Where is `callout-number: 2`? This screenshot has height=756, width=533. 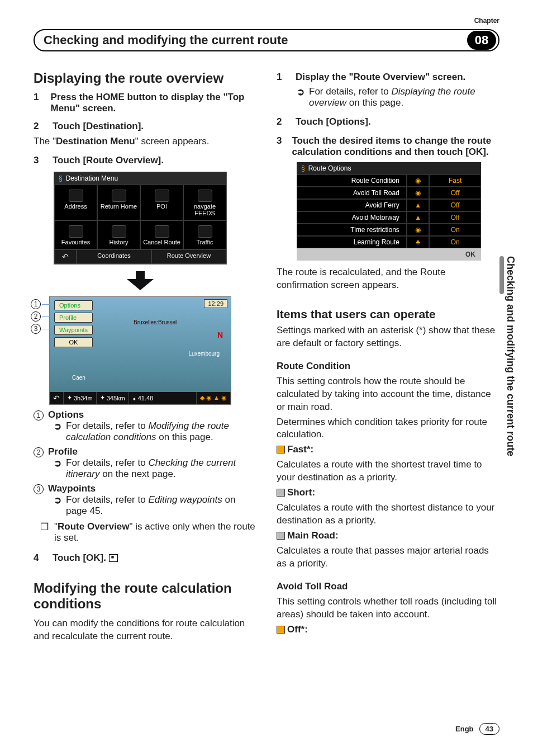 callout-number: 2 is located at coordinates (39, 452).